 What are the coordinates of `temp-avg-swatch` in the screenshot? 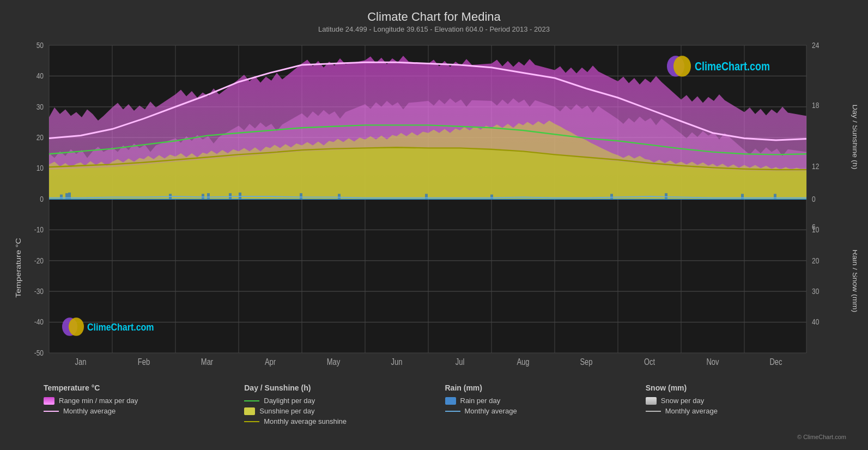 It's located at (51, 411).